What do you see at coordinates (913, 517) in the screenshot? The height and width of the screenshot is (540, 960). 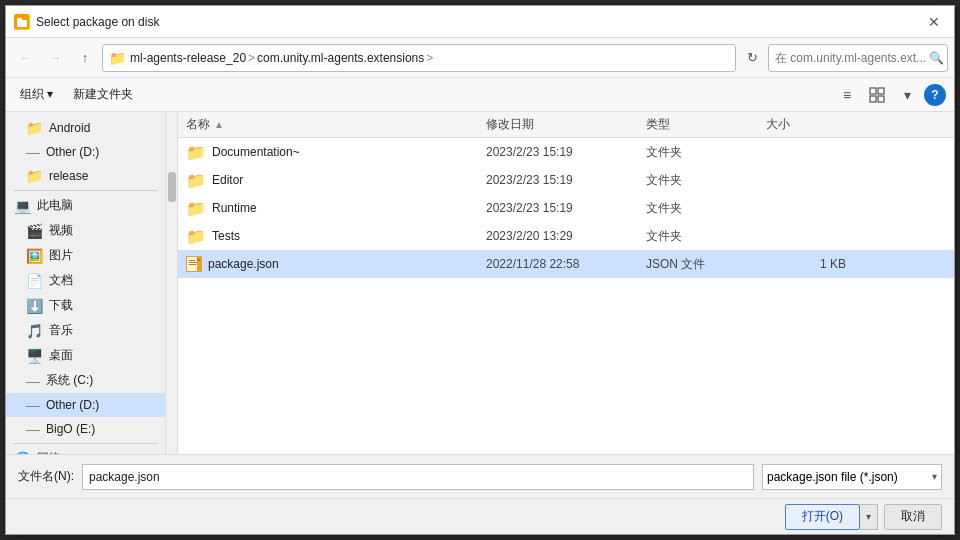 I see `cancel-button: 取消` at bounding box center [913, 517].